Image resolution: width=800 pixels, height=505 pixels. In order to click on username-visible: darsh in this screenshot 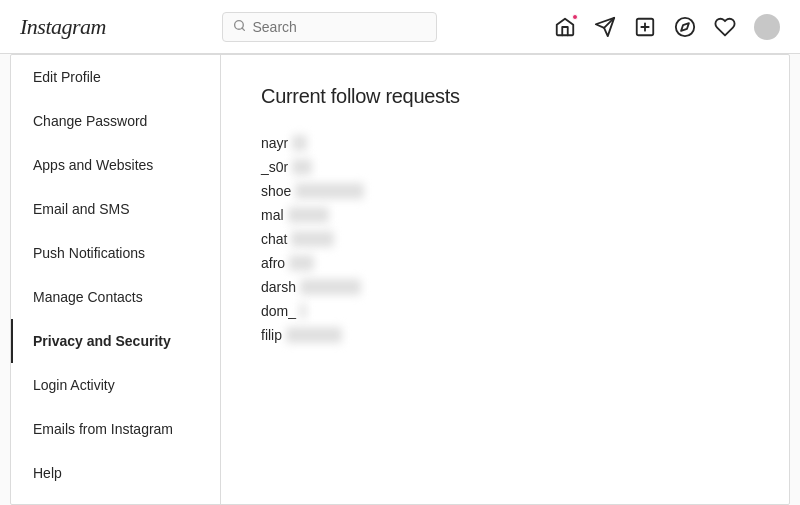, I will do `click(278, 287)`.